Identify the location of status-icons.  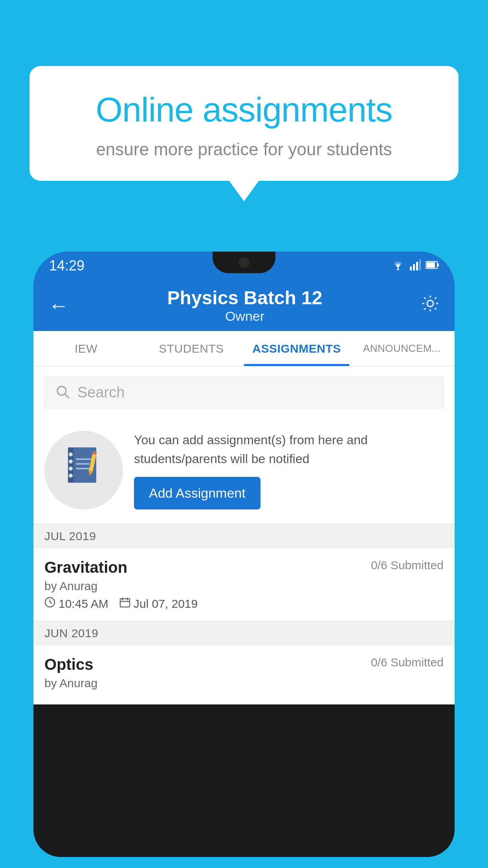
(415, 266).